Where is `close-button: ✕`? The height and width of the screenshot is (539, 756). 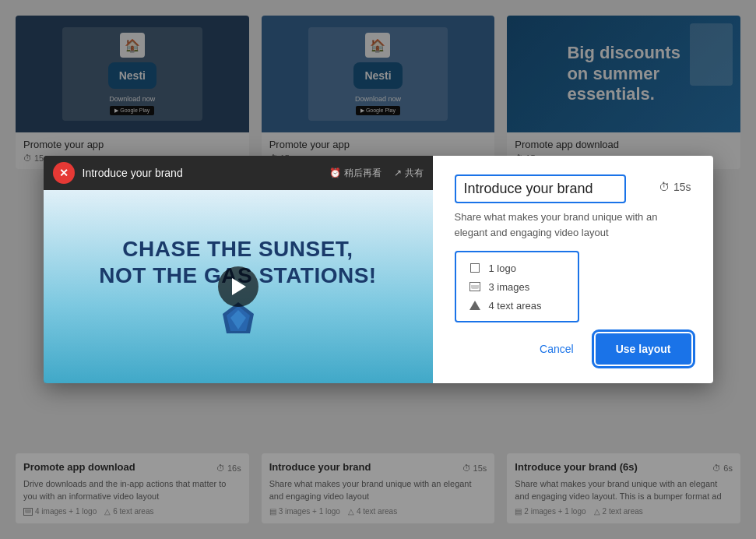
close-button: ✕ is located at coordinates (64, 173).